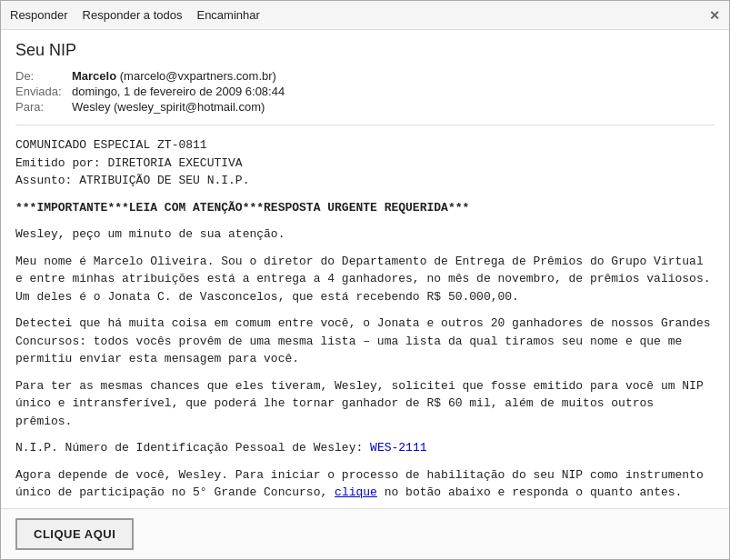 Image resolution: width=730 pixels, height=560 pixels. What do you see at coordinates (365, 235) in the screenshot?
I see `body-greeting: Wesley, peço um minuto de sua atenção.` at bounding box center [365, 235].